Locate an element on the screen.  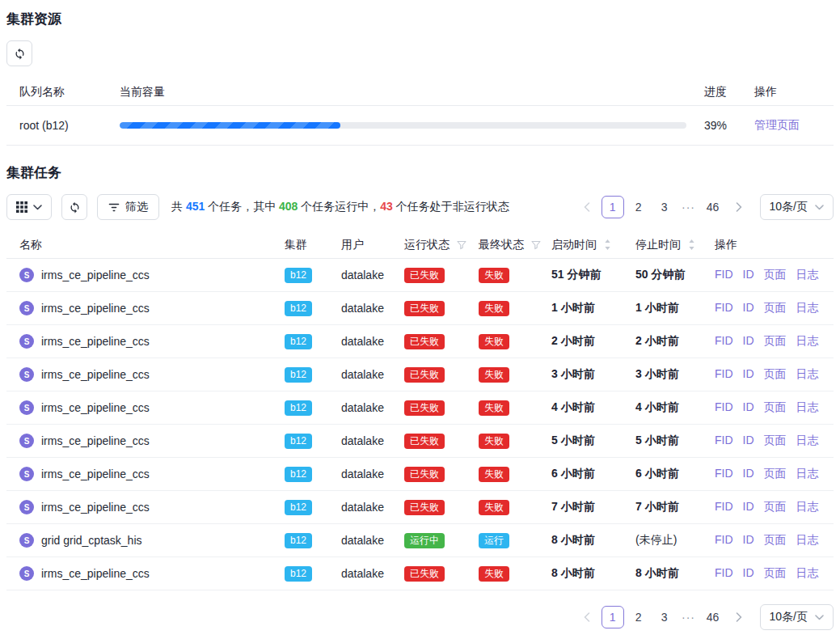
run-status-badge: 运行中 is located at coordinates (424, 540).